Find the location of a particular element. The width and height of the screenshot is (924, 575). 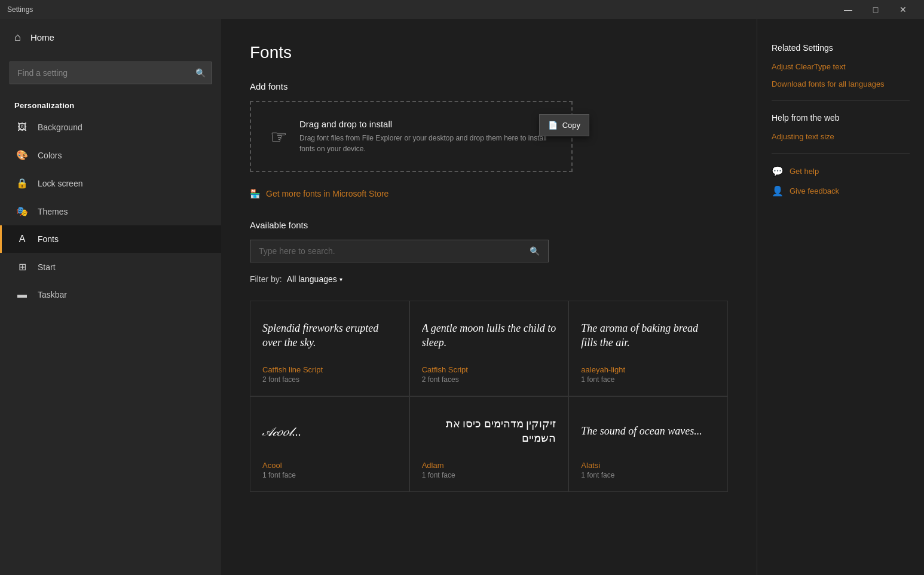

home-icon: ⌂ is located at coordinates (18, 37).